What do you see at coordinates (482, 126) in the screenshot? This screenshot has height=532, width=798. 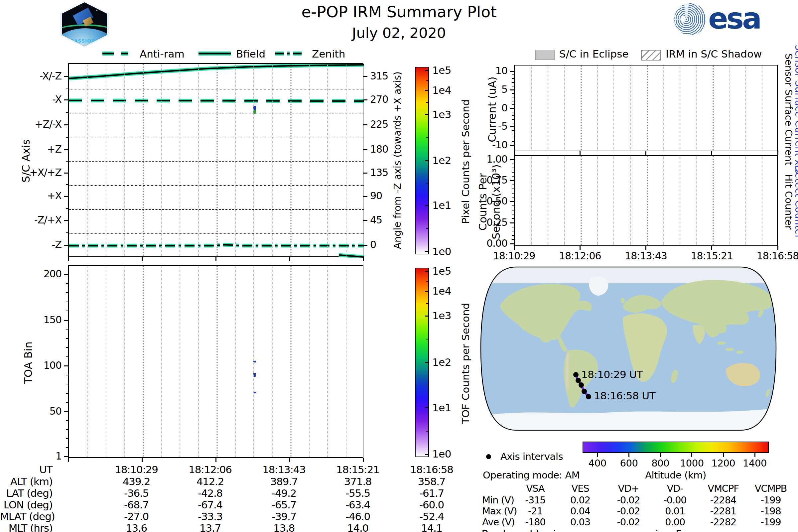 I see `current-tick-label: -5` at bounding box center [482, 126].